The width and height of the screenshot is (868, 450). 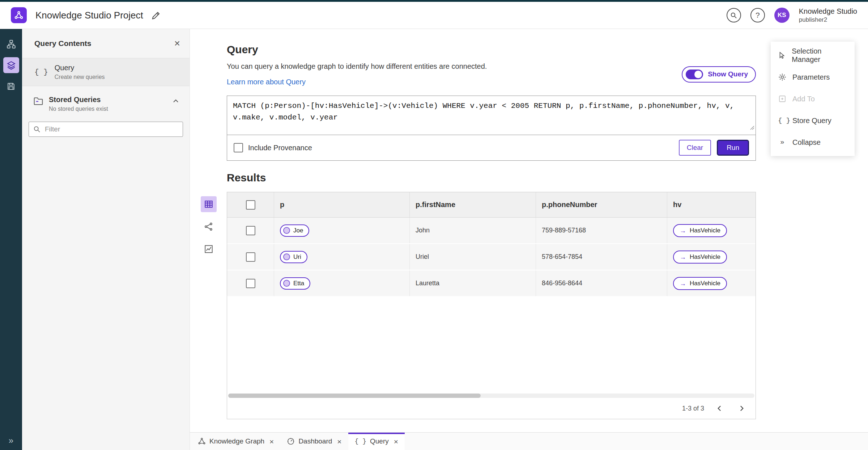 What do you see at coordinates (314, 441) in the screenshot?
I see `tab-dashboard: Dashboard ×` at bounding box center [314, 441].